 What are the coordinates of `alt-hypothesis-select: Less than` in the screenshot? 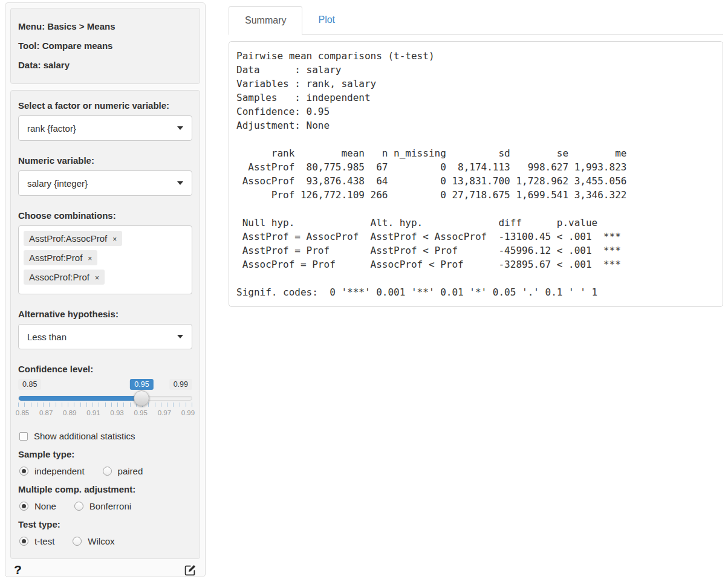 It's located at (105, 337).